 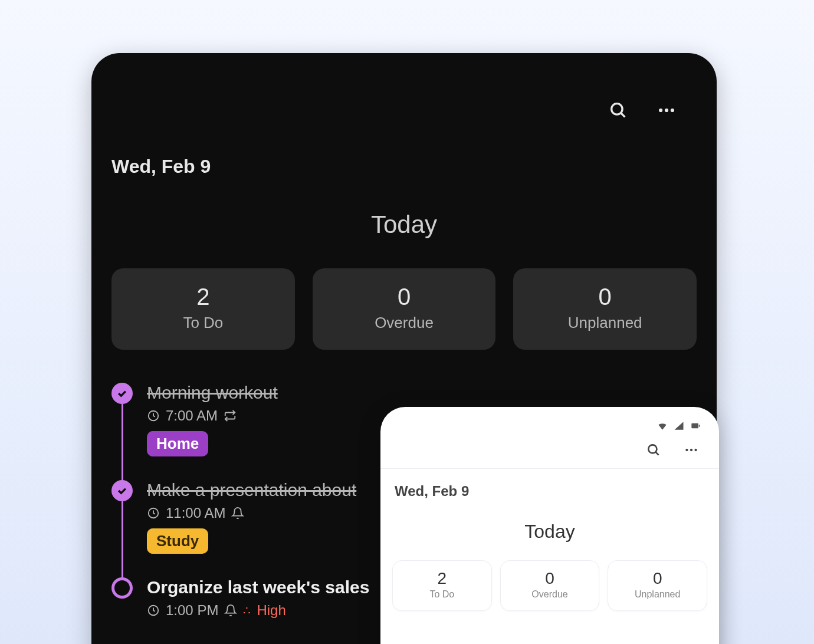 I want to click on wifi-icon, so click(x=662, y=426).